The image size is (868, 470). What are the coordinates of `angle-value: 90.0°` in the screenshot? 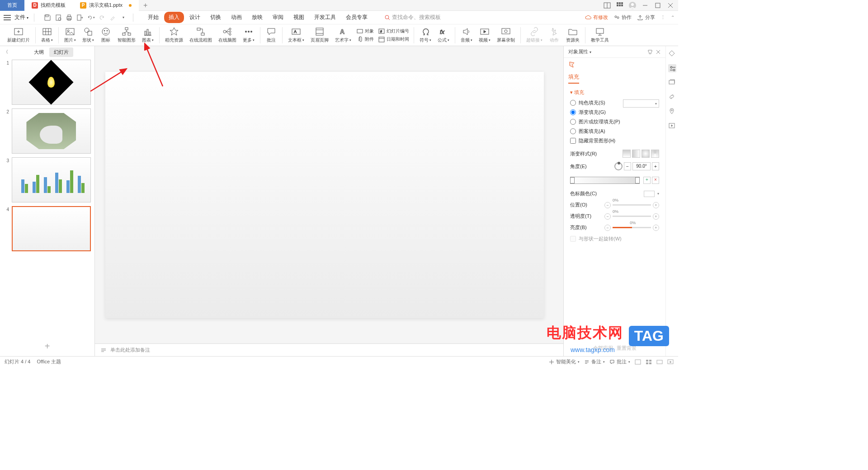 It's located at (642, 166).